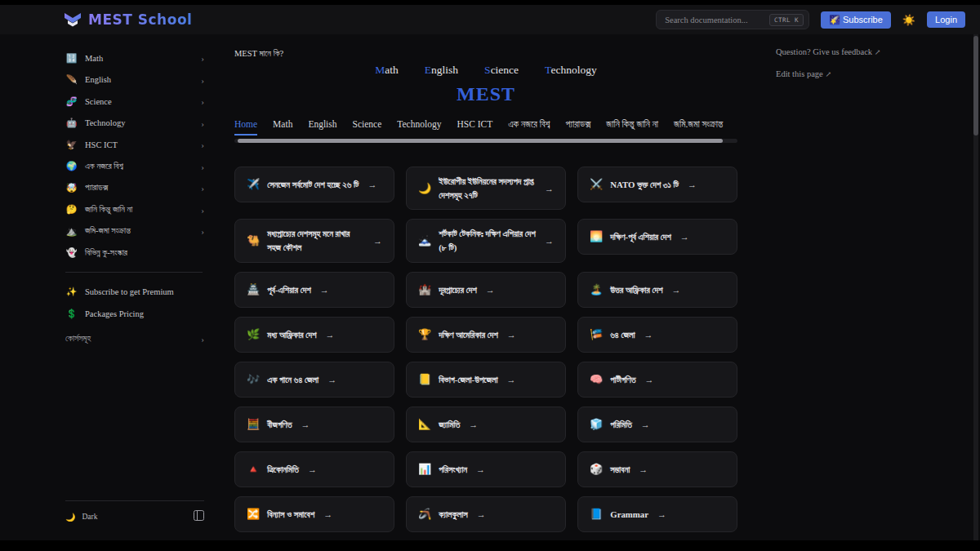 The image size is (980, 551). What do you see at coordinates (253, 241) in the screenshot?
I see `camel-icon: 🐫` at bounding box center [253, 241].